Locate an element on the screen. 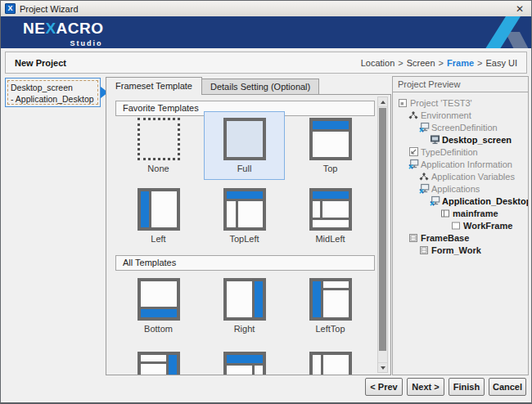 The width and height of the screenshot is (532, 404). next-button: Next > is located at coordinates (426, 387).